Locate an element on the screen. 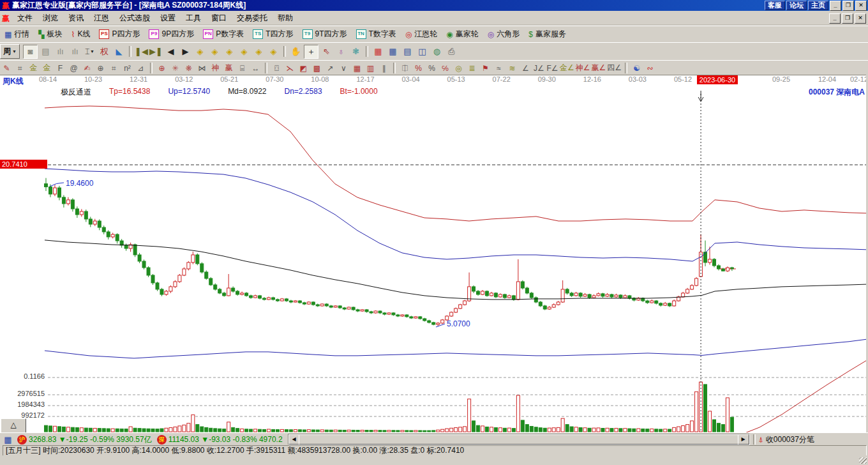  ying-angle-icon: 赢∠ is located at coordinates (599, 68).